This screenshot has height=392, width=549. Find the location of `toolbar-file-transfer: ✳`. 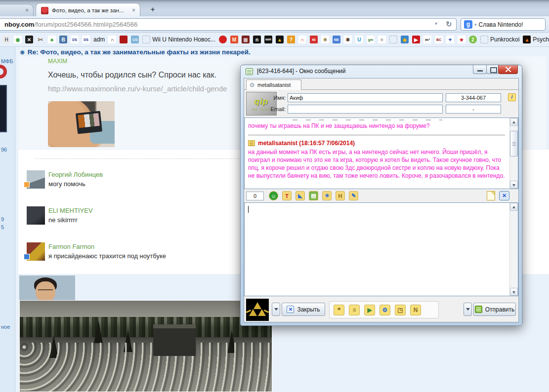

toolbar-file-transfer: ✳ is located at coordinates (327, 196).